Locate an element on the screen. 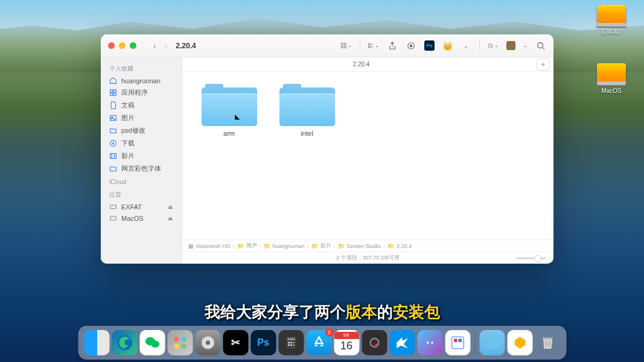 The width and height of the screenshot is (644, 362). folder-label: intel is located at coordinates (307, 133).